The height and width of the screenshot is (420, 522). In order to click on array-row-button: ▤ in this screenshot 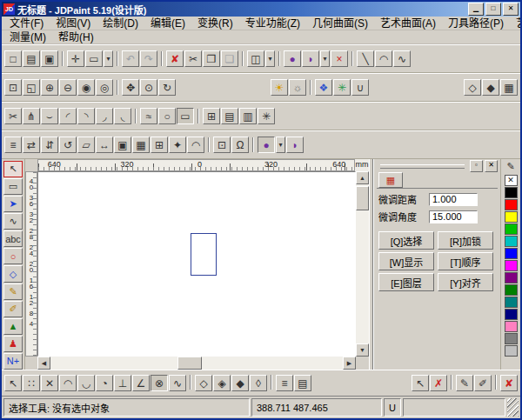, I will do `click(230, 117)`.